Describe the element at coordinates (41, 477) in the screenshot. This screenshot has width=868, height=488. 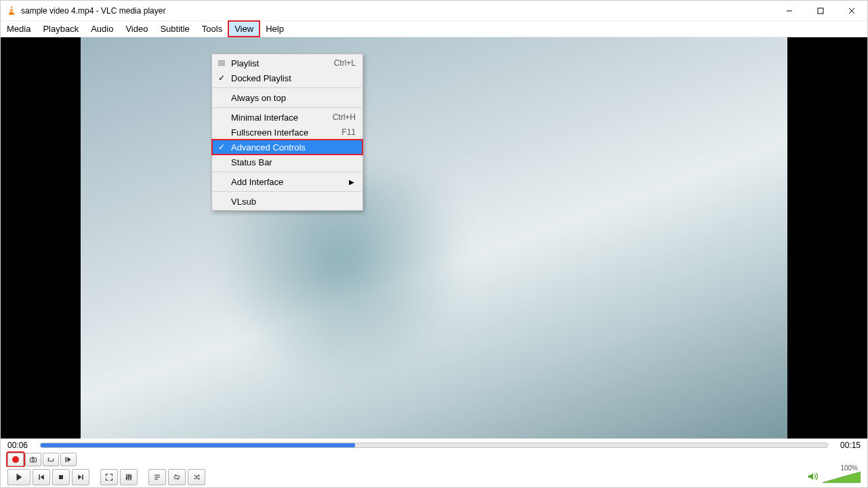
I see `skip-previous-icon` at that location.